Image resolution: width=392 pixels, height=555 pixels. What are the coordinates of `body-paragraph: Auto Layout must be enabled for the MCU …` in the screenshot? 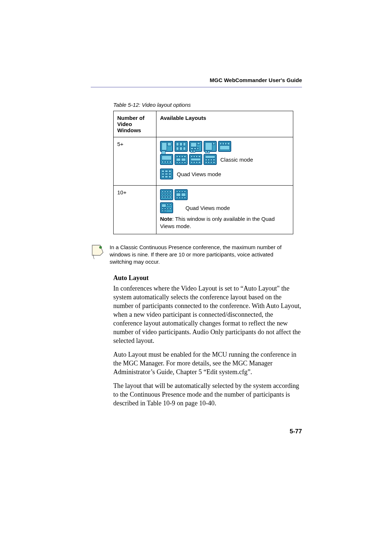 It's located at (208, 363).